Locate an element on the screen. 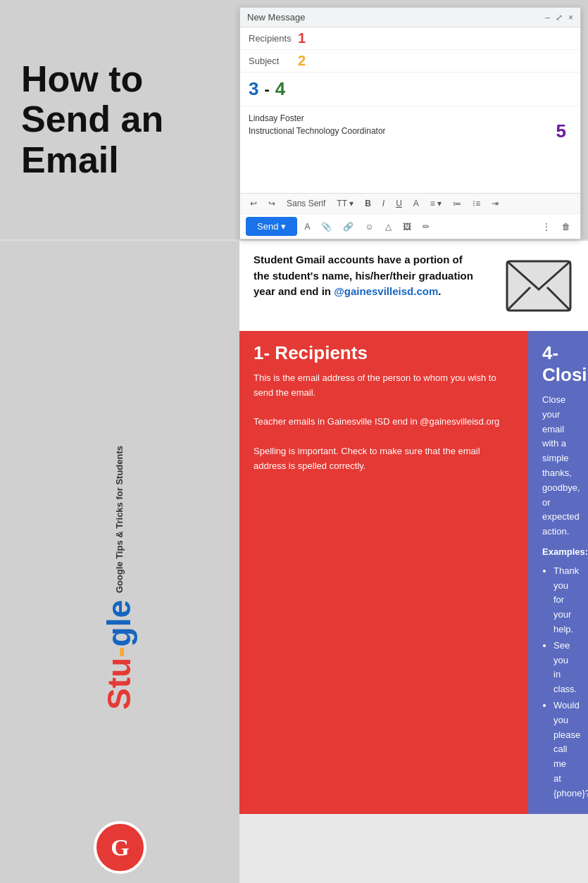  send-button: Send ▾ is located at coordinates (272, 227).